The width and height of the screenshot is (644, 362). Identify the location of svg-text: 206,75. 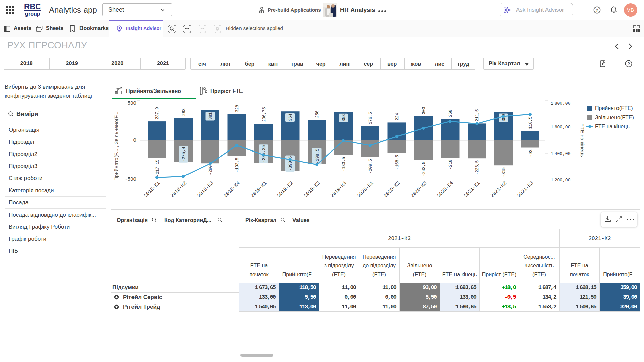
(264, 115).